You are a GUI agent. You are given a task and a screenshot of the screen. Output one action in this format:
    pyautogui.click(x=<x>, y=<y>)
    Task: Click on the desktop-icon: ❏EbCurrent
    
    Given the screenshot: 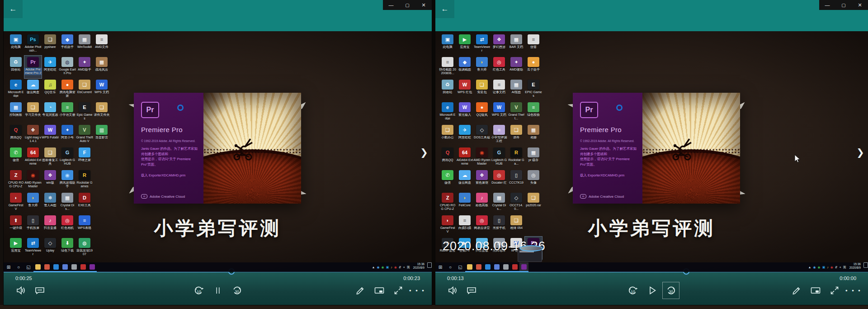 What is the action you would take?
    pyautogui.click(x=85, y=90)
    